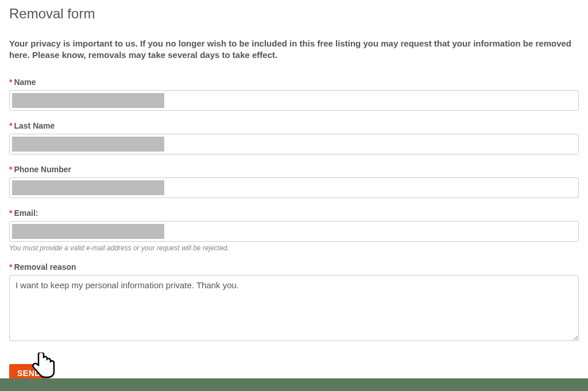  I want to click on reason-label: *Removal reason, so click(294, 267).